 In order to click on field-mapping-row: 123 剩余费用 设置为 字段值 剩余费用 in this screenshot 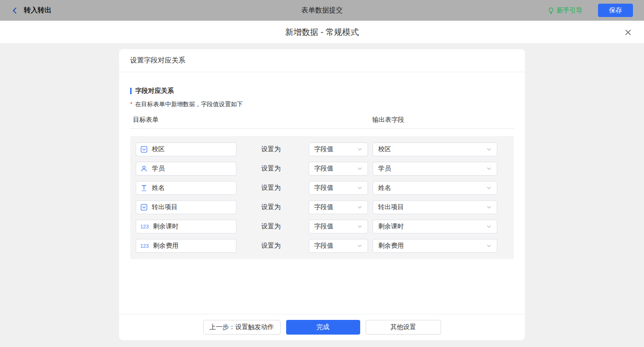, I will do `click(322, 246)`.